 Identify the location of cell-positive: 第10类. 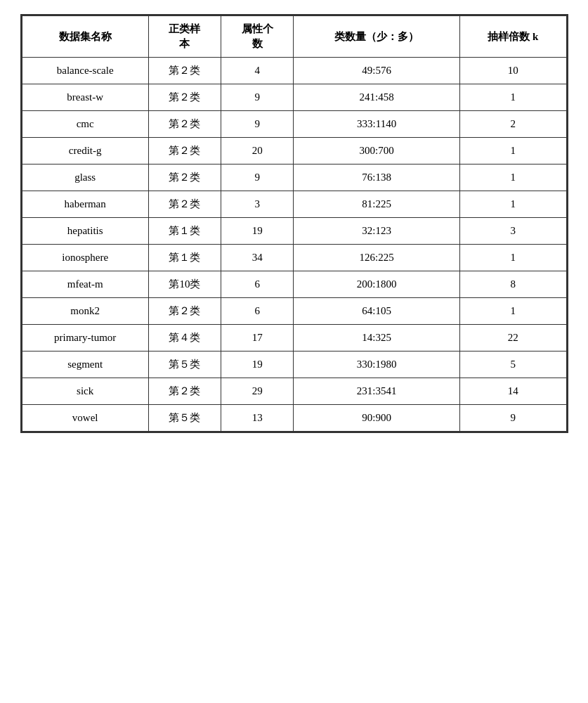
(184, 285).